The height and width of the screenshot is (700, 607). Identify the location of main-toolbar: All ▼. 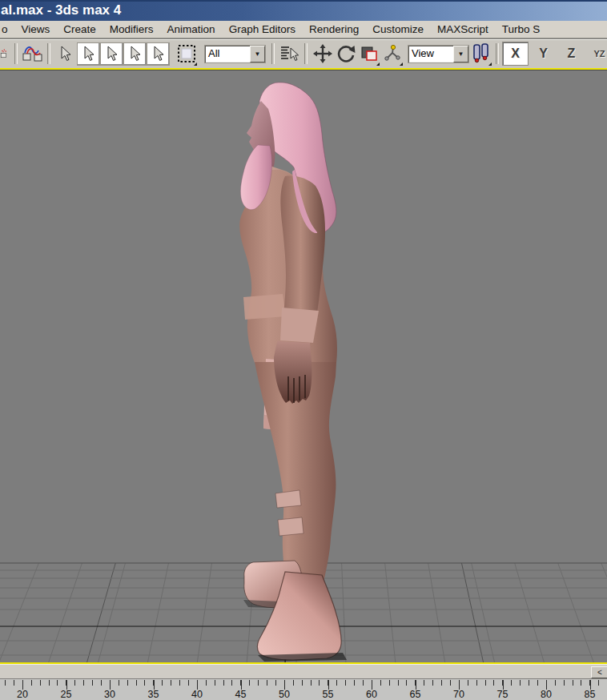
(304, 54).